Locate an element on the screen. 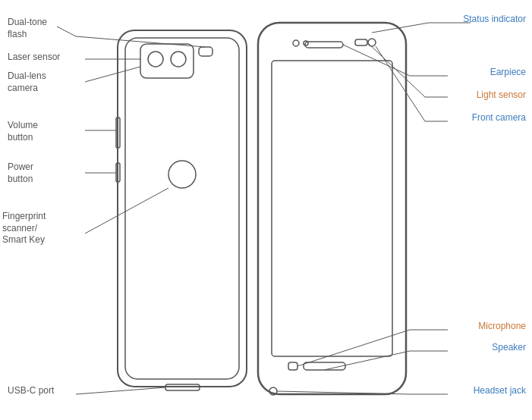 This screenshot has width=532, height=420. label-speaker: Speaker is located at coordinates (508, 348).